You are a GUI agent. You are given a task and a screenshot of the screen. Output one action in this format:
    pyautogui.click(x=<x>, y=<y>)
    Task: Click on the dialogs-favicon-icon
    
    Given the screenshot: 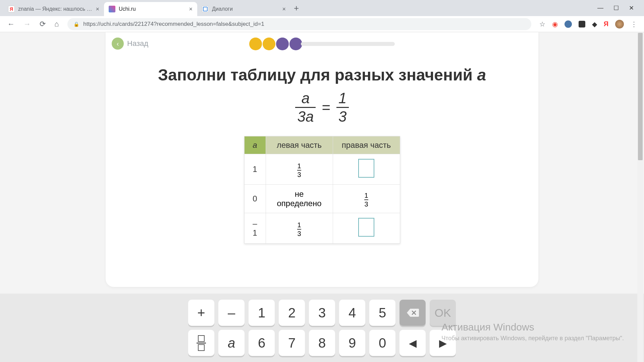 What is the action you would take?
    pyautogui.click(x=205, y=9)
    